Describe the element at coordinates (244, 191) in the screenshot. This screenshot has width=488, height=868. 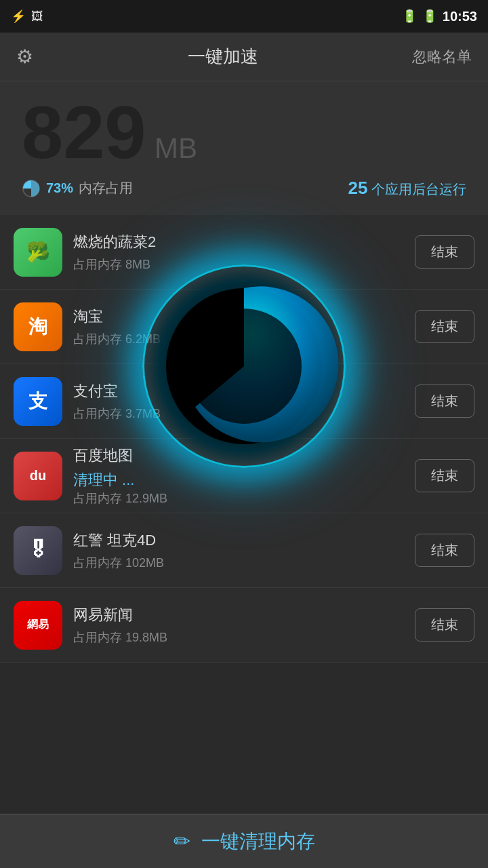
I see `memory-stats: 73% 内存占用 25 个应用后台运行` at that location.